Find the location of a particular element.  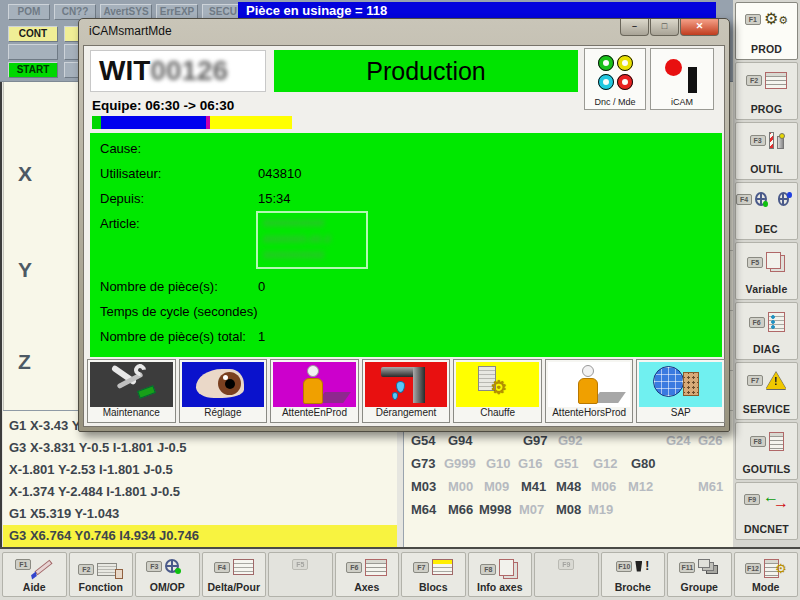

softkey-label: Aide is located at coordinates (34, 587).